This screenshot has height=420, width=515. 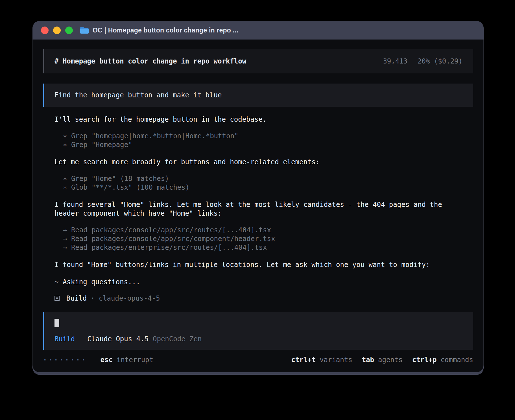 What do you see at coordinates (165, 30) in the screenshot?
I see `window-title: OC | Homepage button color change in rep…` at bounding box center [165, 30].